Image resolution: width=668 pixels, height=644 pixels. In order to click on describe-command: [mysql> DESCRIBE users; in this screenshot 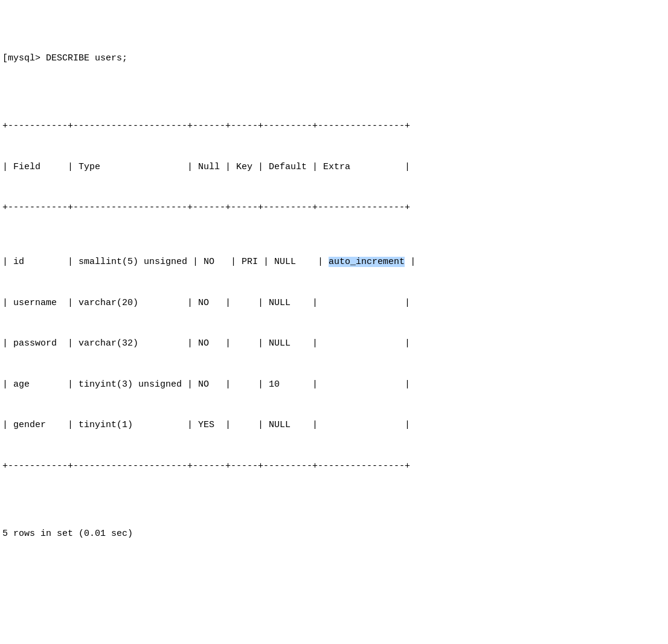, I will do `click(334, 59)`.